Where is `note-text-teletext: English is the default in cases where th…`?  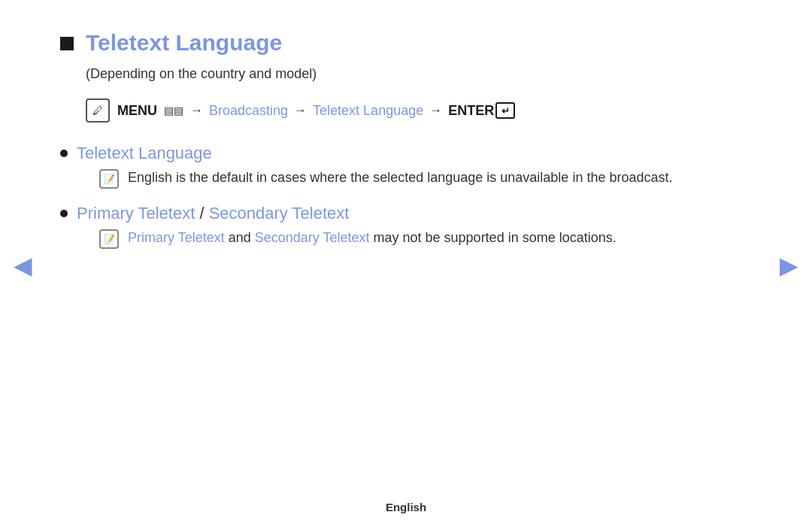
note-text-teletext: English is the default in cases where th… is located at coordinates (400, 178).